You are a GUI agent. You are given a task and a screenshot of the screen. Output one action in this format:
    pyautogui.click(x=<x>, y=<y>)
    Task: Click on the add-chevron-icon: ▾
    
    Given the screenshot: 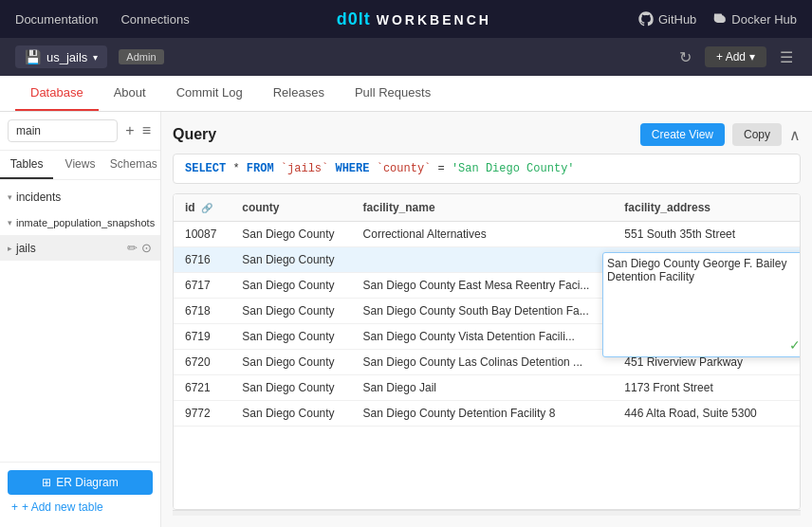 What is the action you would take?
    pyautogui.click(x=752, y=57)
    